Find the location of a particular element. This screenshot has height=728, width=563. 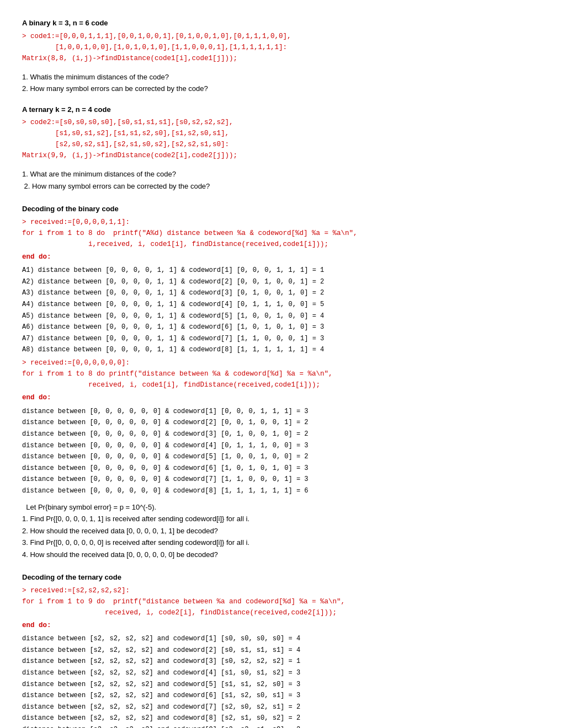

ternary-out3: distance between [s2, s2, s2, s2] and co… is located at coordinates (282, 662).